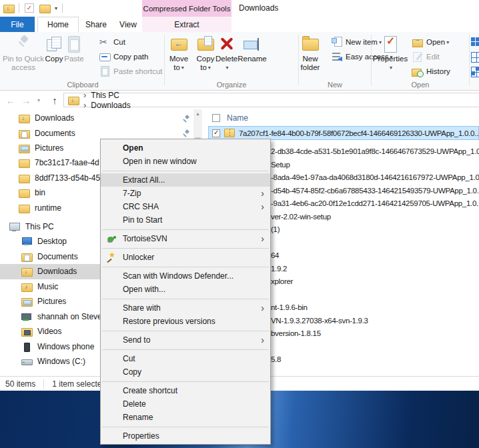 Image resolution: width=479 pixels, height=448 pixels. I want to click on file-row: nt-1.9.6-bin, so click(375, 308).